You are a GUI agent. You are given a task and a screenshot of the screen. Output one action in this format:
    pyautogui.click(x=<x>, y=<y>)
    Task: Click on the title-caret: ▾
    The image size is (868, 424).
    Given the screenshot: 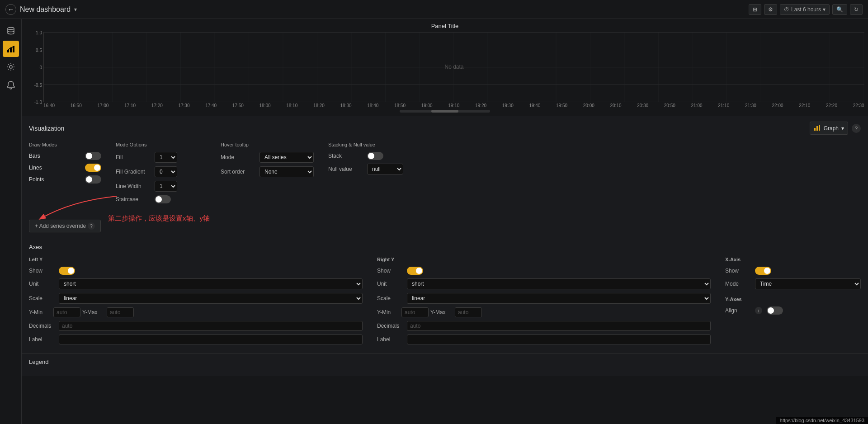 What is the action you would take?
    pyautogui.click(x=75, y=9)
    